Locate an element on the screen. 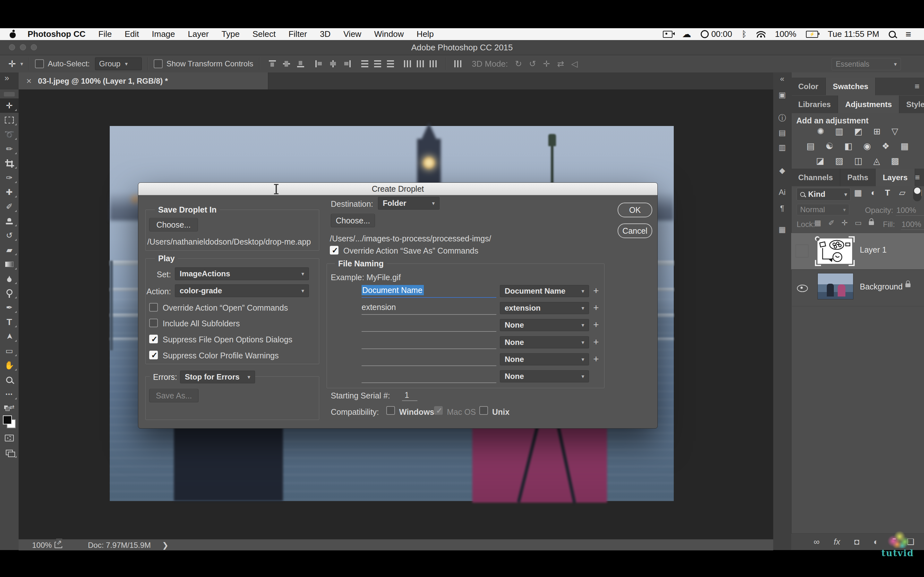  tool-spot-healing: ✚ is located at coordinates (9, 192).